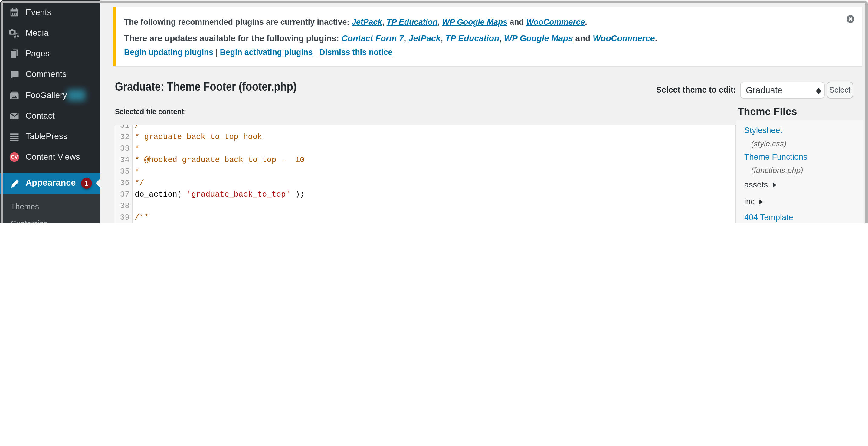 This screenshot has width=868, height=446. What do you see at coordinates (14, 157) in the screenshot?
I see `svg-text: CV` at bounding box center [14, 157].